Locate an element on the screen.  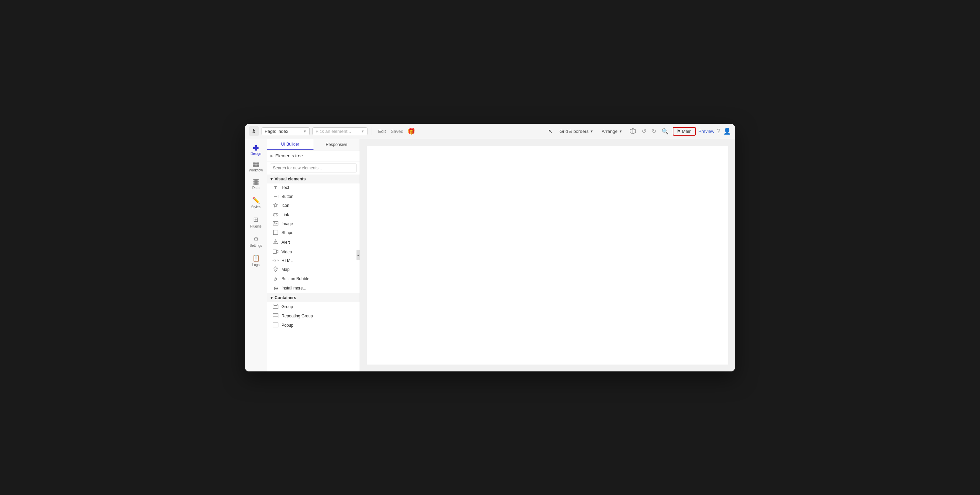
element-map: Map is located at coordinates (313, 270).